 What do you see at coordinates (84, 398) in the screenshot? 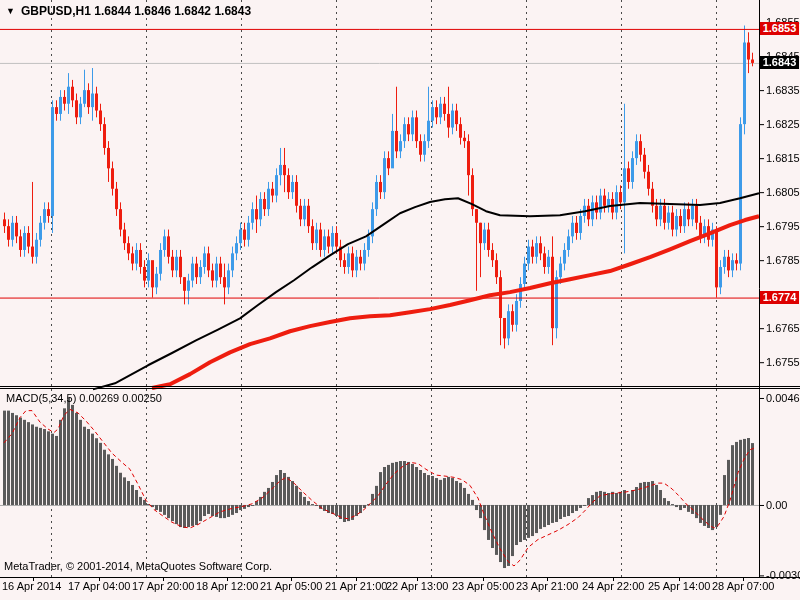
I see `macd-indicator-label: MACD(5,34,5) 0.00269 0.00250` at bounding box center [84, 398].